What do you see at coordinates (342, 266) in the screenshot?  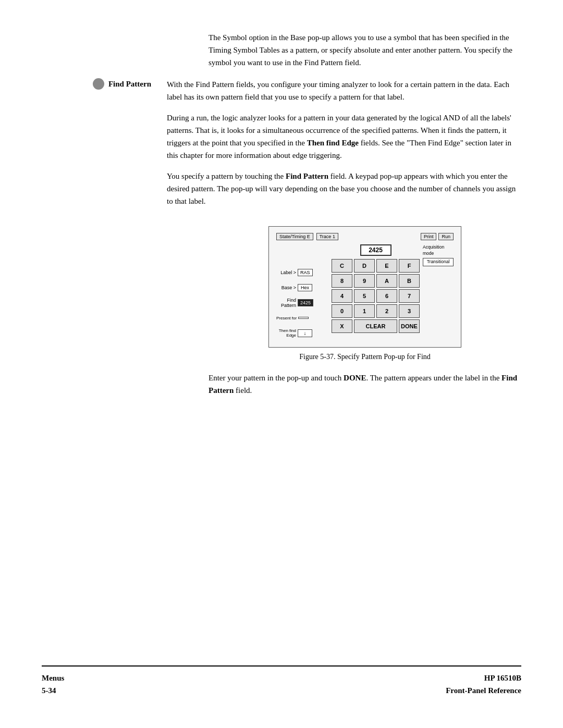 I see `key-C: C` at bounding box center [342, 266].